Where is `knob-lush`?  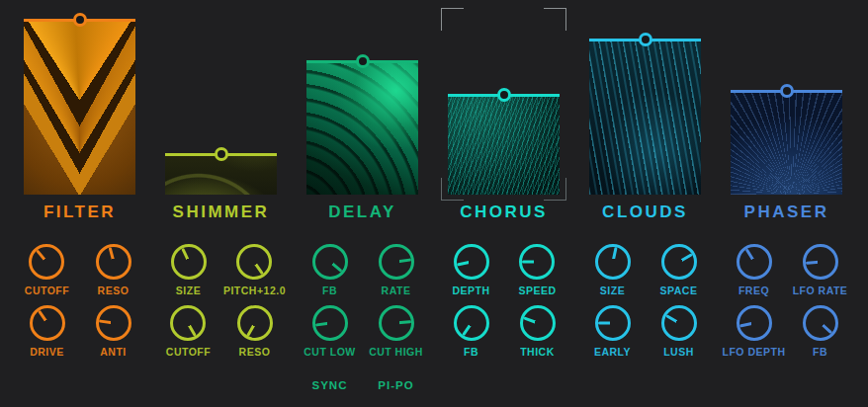 knob-lush is located at coordinates (679, 323).